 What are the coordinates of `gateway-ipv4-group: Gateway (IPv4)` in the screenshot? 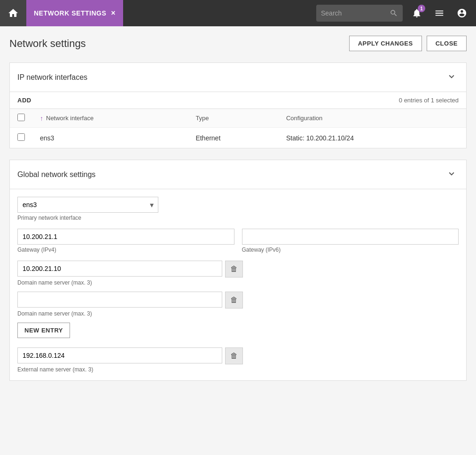 It's located at (126, 241).